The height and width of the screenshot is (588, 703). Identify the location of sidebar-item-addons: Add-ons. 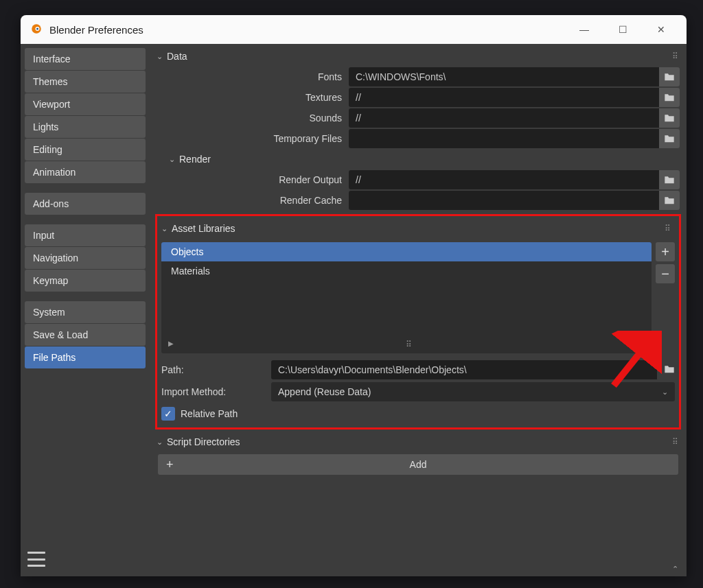
(85, 204).